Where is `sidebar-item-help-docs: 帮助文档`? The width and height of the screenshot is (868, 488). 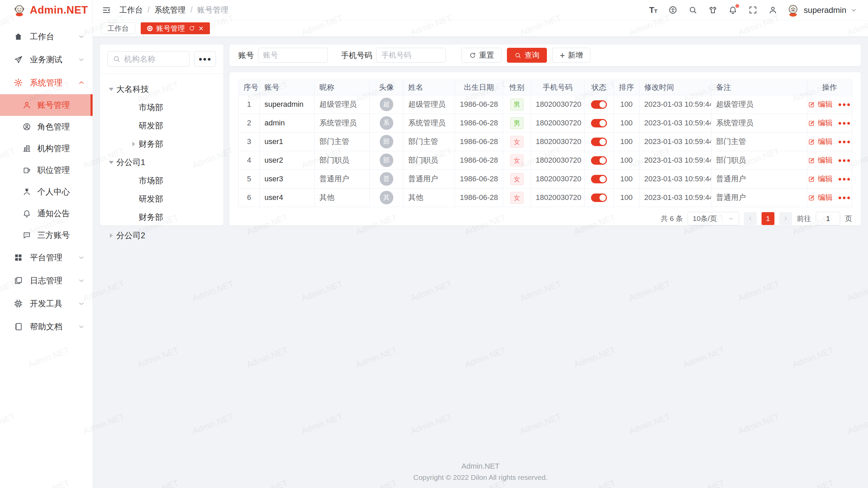
sidebar-item-help-docs: 帮助文档 is located at coordinates (46, 327).